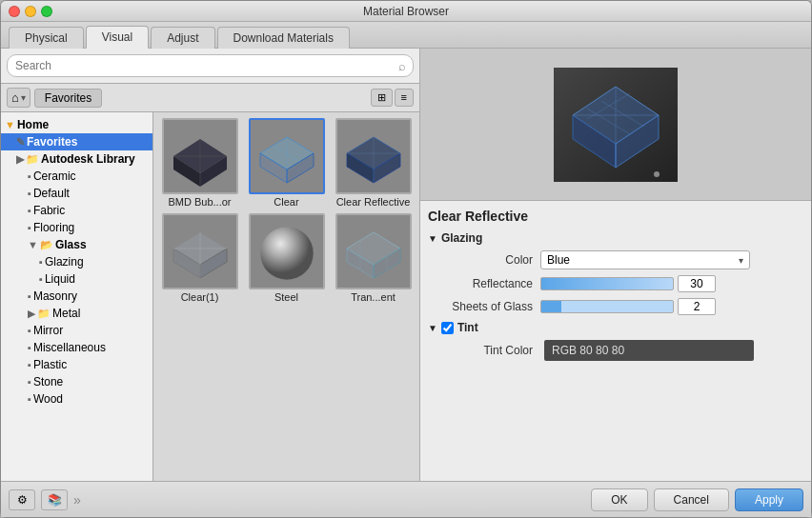 The width and height of the screenshot is (812, 518). What do you see at coordinates (76, 382) in the screenshot?
I see `tree-item-stone: ▪ Stone` at bounding box center [76, 382].